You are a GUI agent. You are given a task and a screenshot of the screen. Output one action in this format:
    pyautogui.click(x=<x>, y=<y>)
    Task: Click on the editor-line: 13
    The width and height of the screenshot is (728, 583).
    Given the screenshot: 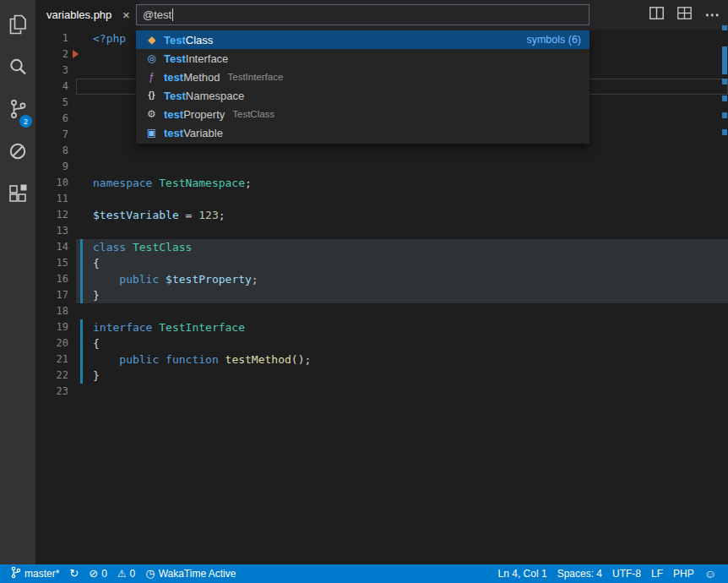 What is the action you would take?
    pyautogui.click(x=382, y=232)
    